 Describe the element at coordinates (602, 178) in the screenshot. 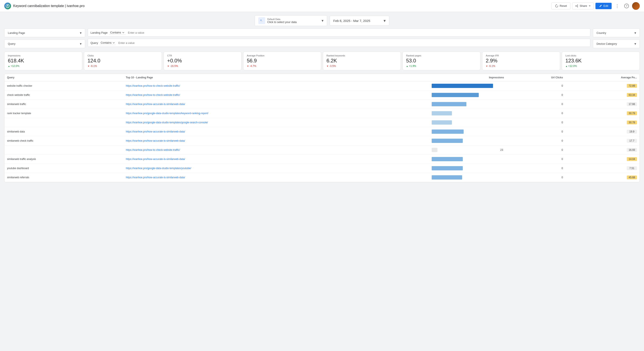

I see `cell-avg-pos: 45.68` at that location.